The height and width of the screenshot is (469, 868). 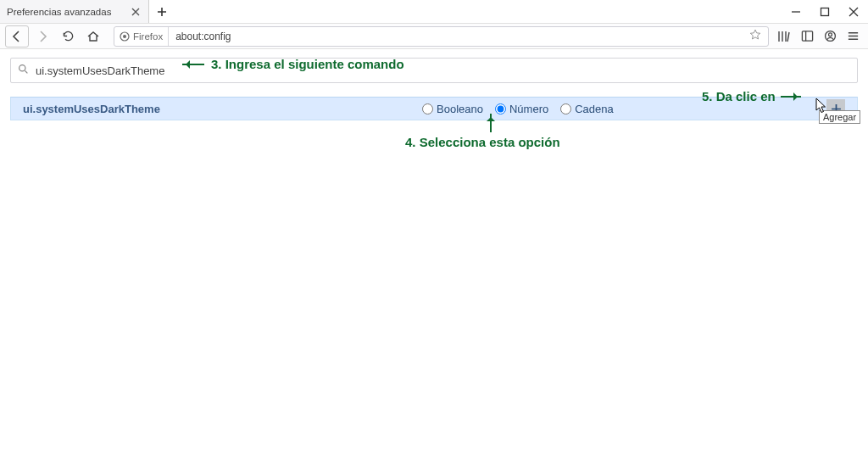 I want to click on close-window-icon, so click(x=854, y=12).